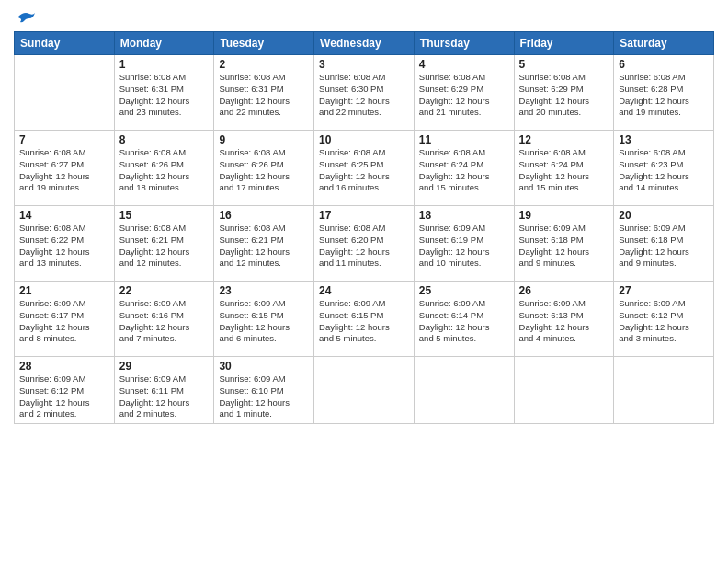 This screenshot has width=728, height=563. What do you see at coordinates (364, 96) in the screenshot?
I see `day-info: Sunrise: 6:08 AM Sunset: 6:30 PM Dayligh…` at bounding box center [364, 96].